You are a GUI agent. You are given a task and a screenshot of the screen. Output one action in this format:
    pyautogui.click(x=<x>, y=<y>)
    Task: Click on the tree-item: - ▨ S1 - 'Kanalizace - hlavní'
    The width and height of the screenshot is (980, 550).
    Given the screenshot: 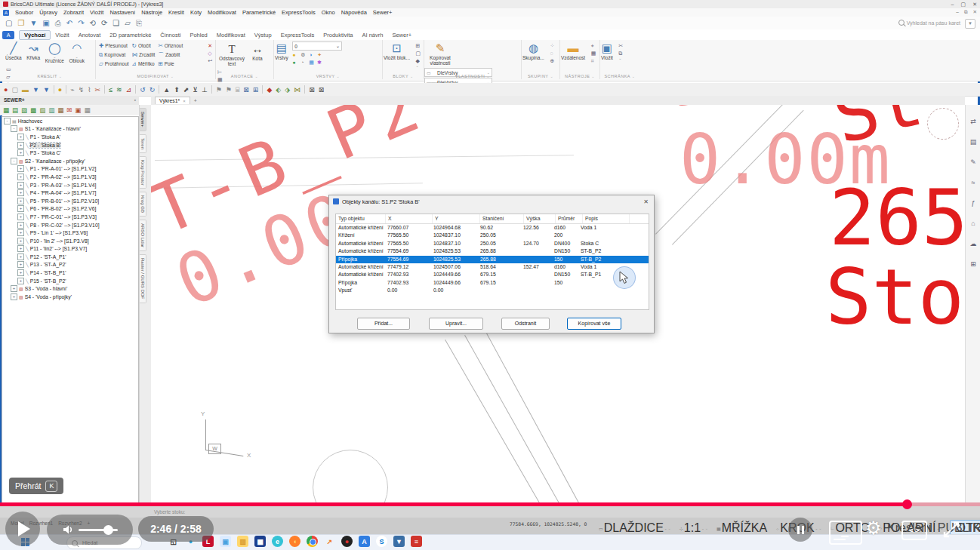 What is the action you would take?
    pyautogui.click(x=70, y=130)
    